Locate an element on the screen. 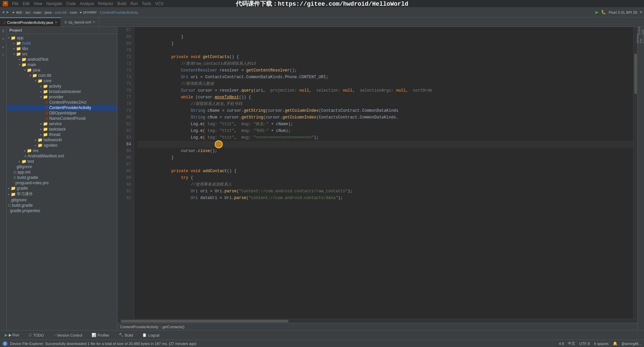 The height and width of the screenshot is (347, 644). status-notification-icon: 🔔 is located at coordinates (615, 344).